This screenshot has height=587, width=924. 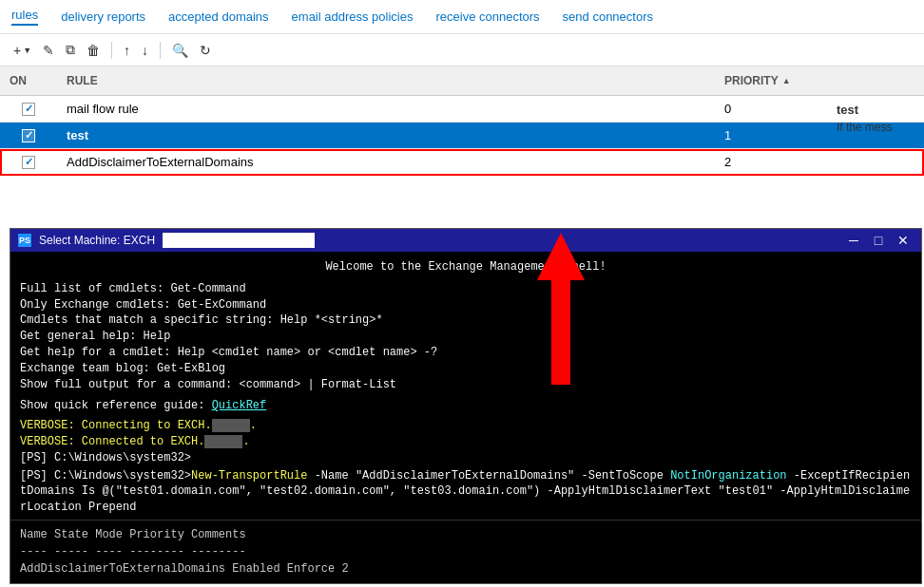 I want to click on nav-email-address-policies: email address policies, so click(x=353, y=17).